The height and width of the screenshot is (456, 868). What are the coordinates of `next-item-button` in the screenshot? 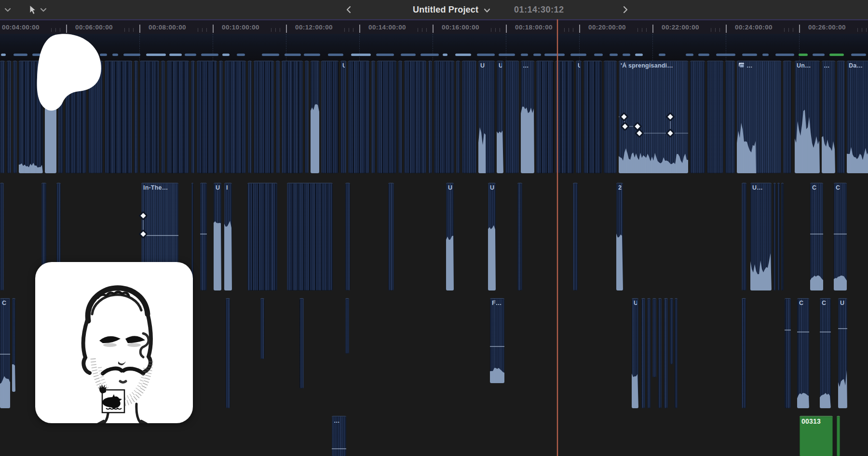 It's located at (625, 10).